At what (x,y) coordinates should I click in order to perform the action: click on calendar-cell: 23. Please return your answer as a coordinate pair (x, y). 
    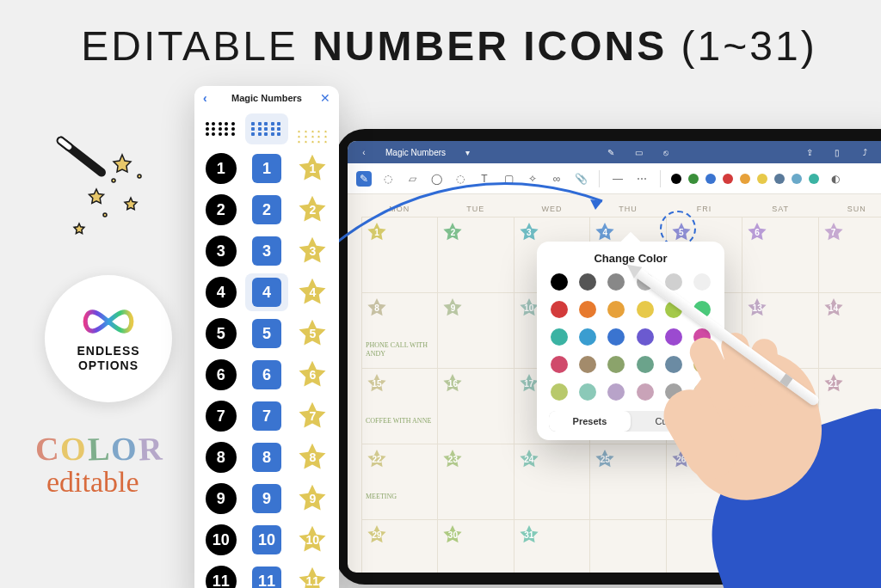
    Looking at the image, I should click on (476, 482).